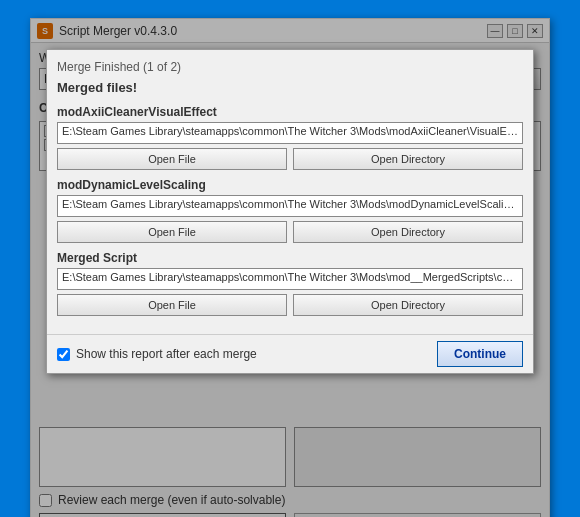 The width and height of the screenshot is (580, 517). I want to click on open-dir-button-2: Open Directory, so click(408, 305).